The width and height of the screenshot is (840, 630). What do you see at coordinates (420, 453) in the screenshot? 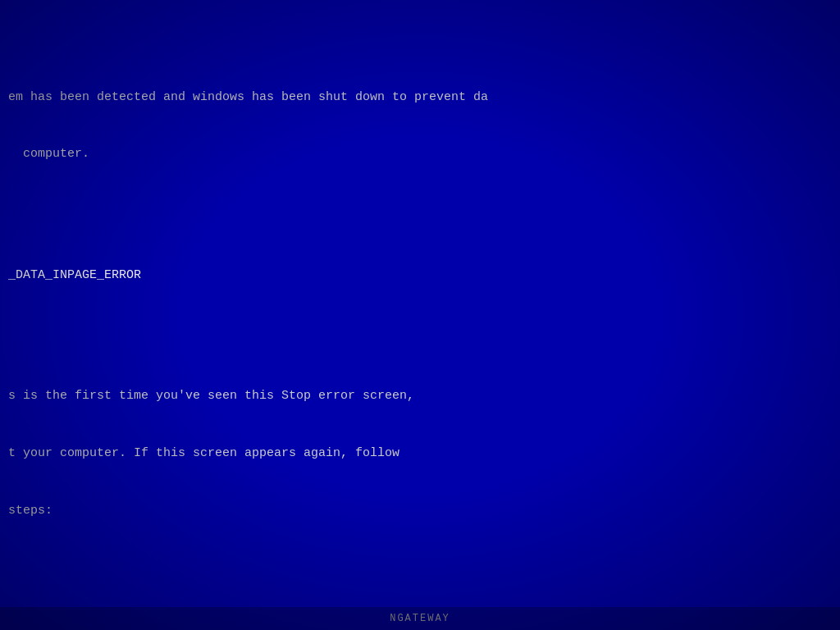
I see `bsod-line-7: t your computer. If this screen appears …` at bounding box center [420, 453].